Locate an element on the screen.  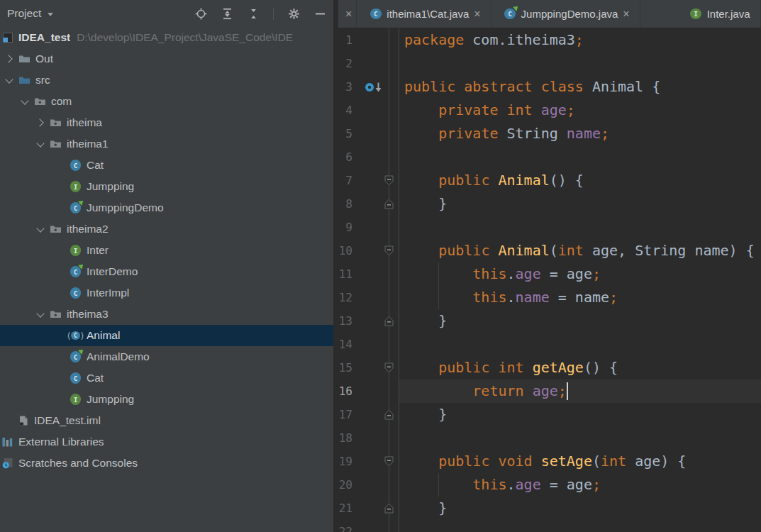
code-token: Animal { is located at coordinates (626, 87).